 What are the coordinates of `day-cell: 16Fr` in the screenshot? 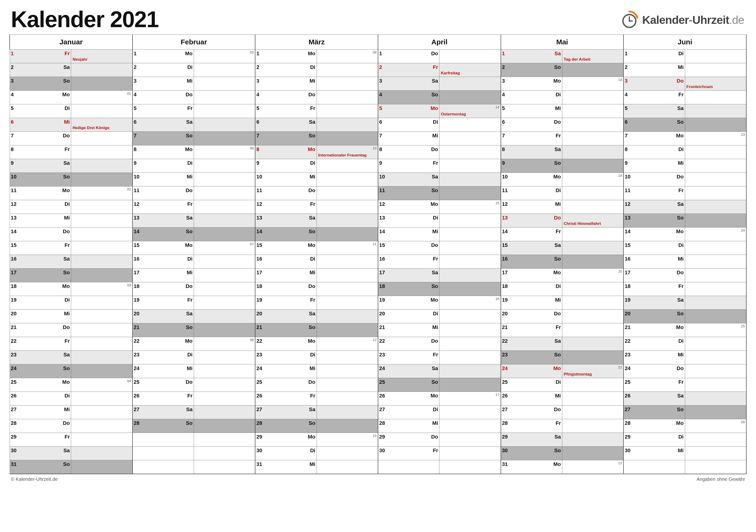 It's located at (409, 262).